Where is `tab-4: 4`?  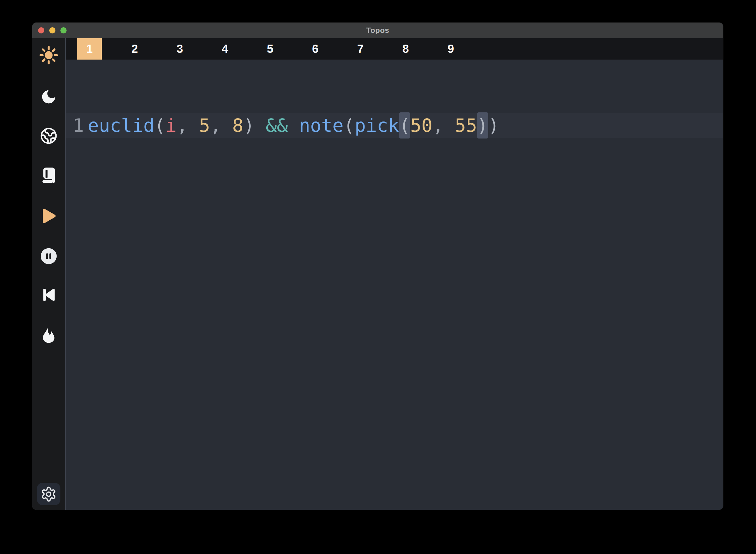 tab-4: 4 is located at coordinates (225, 49).